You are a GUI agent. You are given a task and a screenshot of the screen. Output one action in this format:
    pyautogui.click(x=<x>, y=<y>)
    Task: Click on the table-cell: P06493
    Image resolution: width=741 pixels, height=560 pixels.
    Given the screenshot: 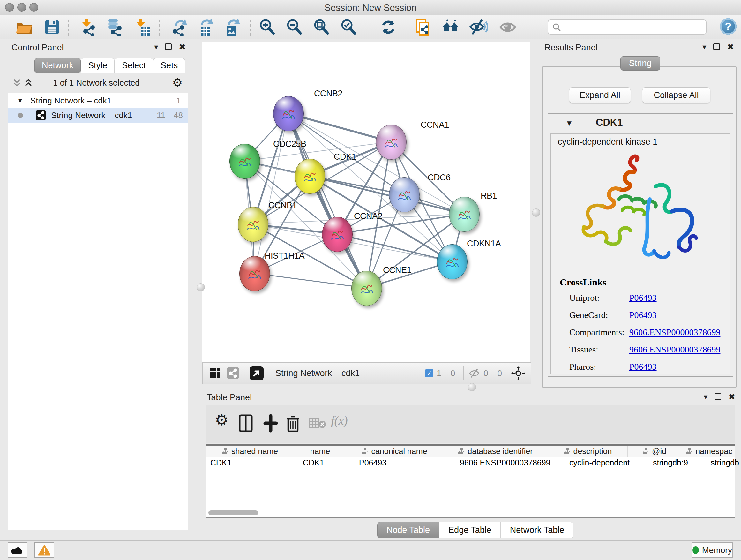 What is the action you would take?
    pyautogui.click(x=405, y=462)
    